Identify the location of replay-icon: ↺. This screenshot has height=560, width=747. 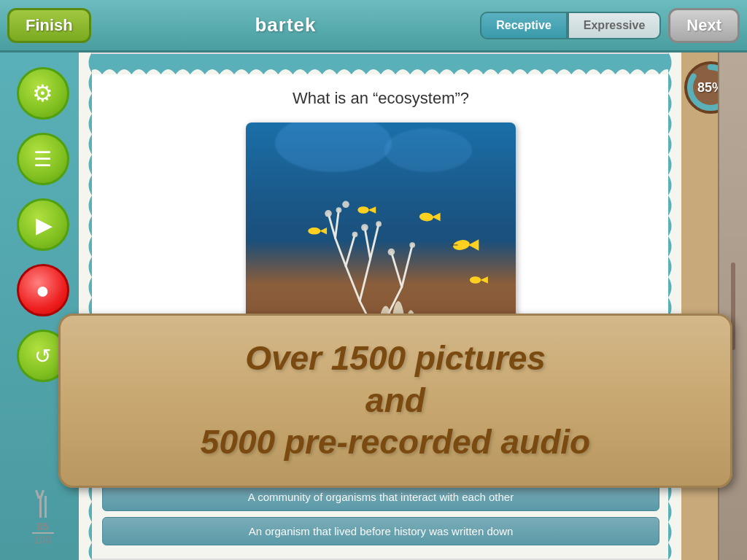
(42, 356).